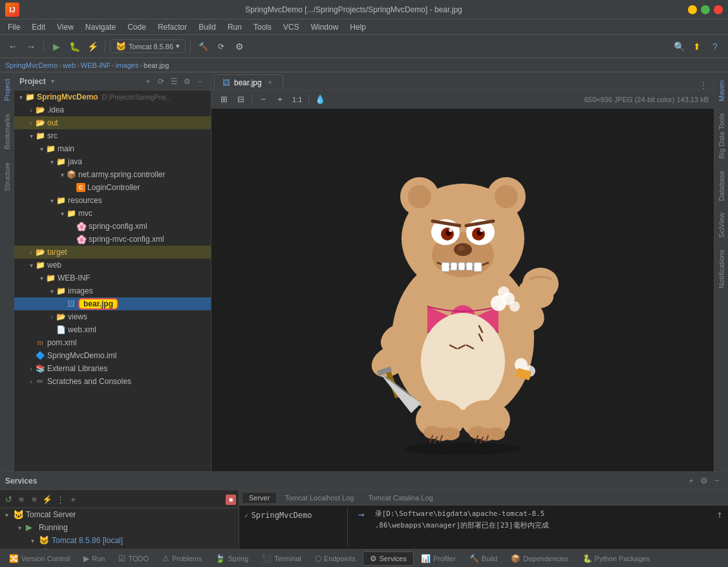  Describe the element at coordinates (112, 187) in the screenshot. I see `tree-logincontroller: C LoginController` at that location.